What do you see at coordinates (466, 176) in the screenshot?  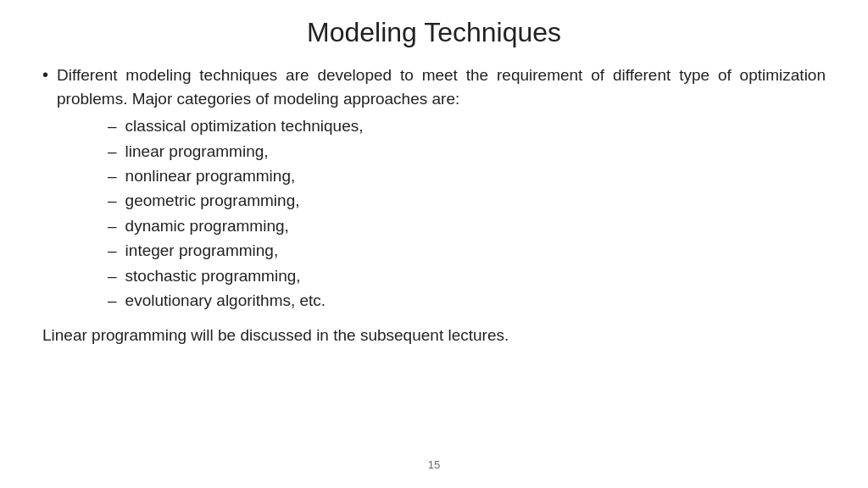 I see `list-item: –nonlinear programming,` at bounding box center [466, 176].